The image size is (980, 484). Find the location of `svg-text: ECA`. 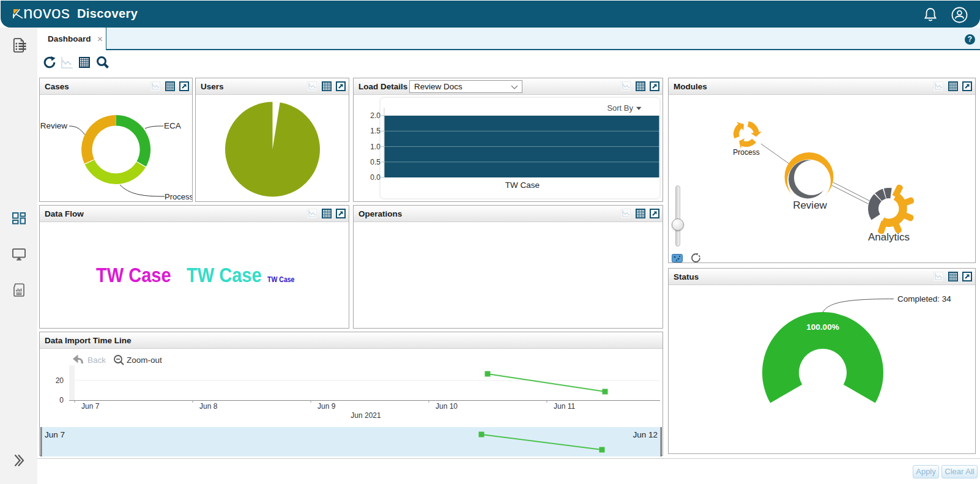

svg-text: ECA is located at coordinates (173, 126).